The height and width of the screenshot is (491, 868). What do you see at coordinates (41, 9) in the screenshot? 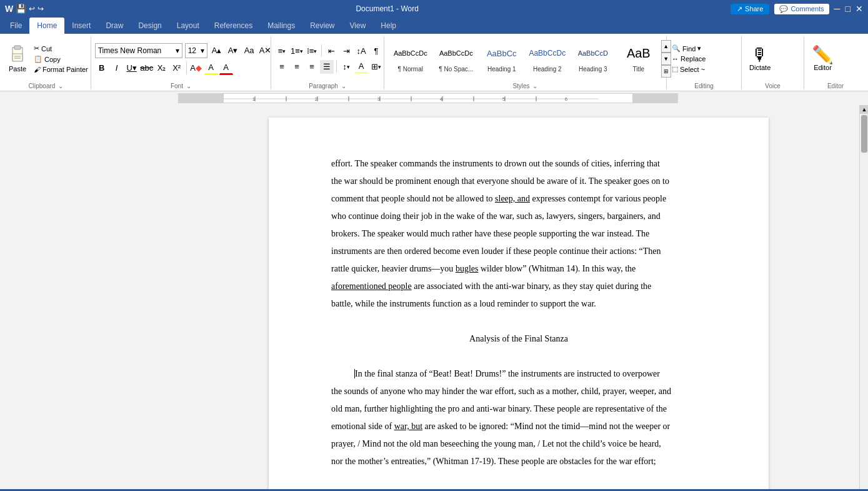
I see `quick-access-redo: ↪` at bounding box center [41, 9].